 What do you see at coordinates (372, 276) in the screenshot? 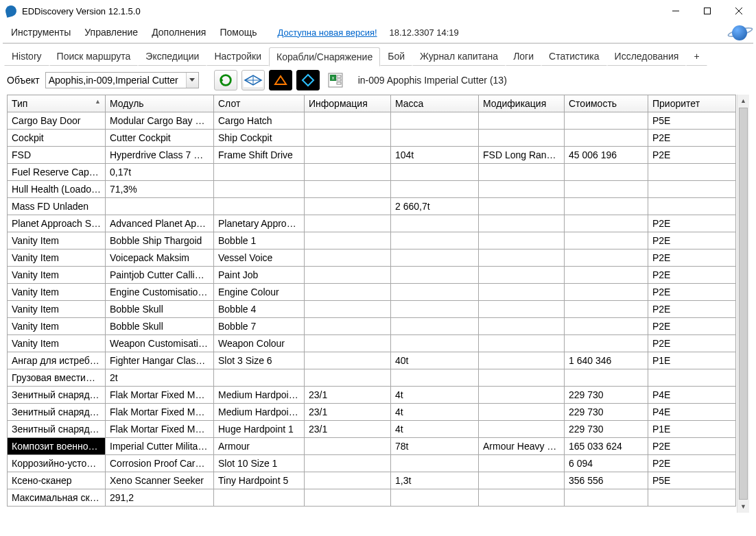
I see `table-row: Vanity ItemPaintjob Cutter Calligra...Pa…` at bounding box center [372, 276].